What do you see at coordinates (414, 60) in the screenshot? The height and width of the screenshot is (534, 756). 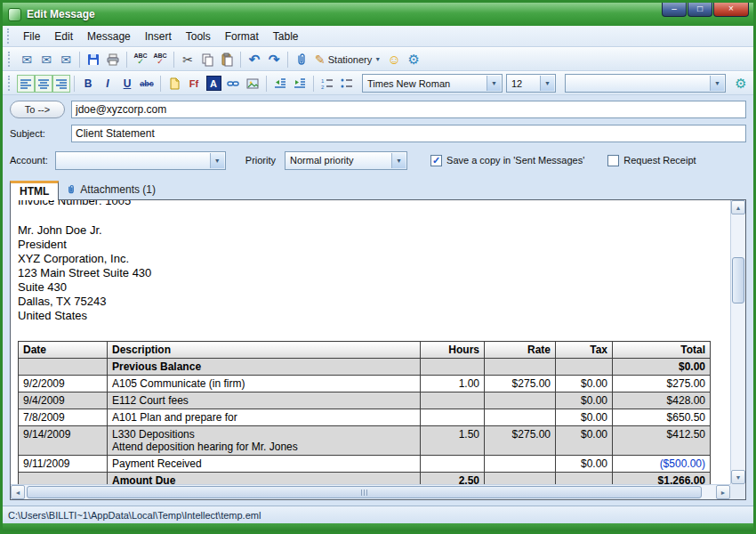 I see `settings-icon: ⚙` at bounding box center [414, 60].